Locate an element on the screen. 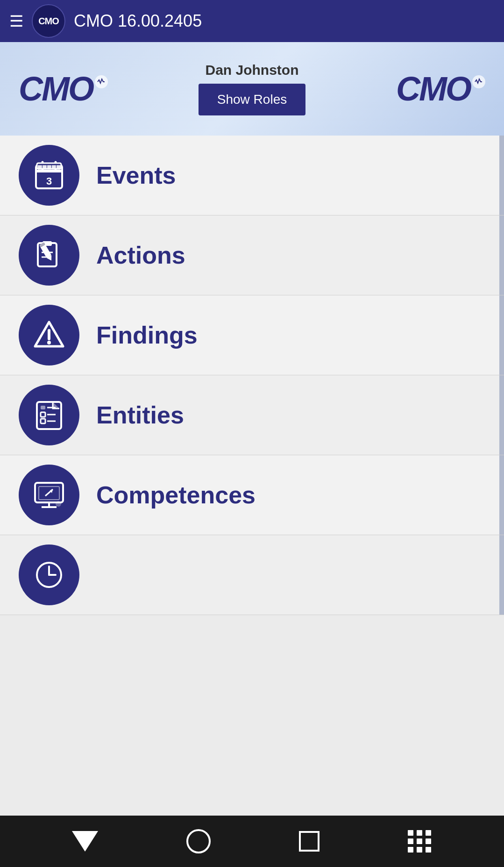 This screenshot has height=867, width=504. findings-icon is located at coordinates (49, 335).